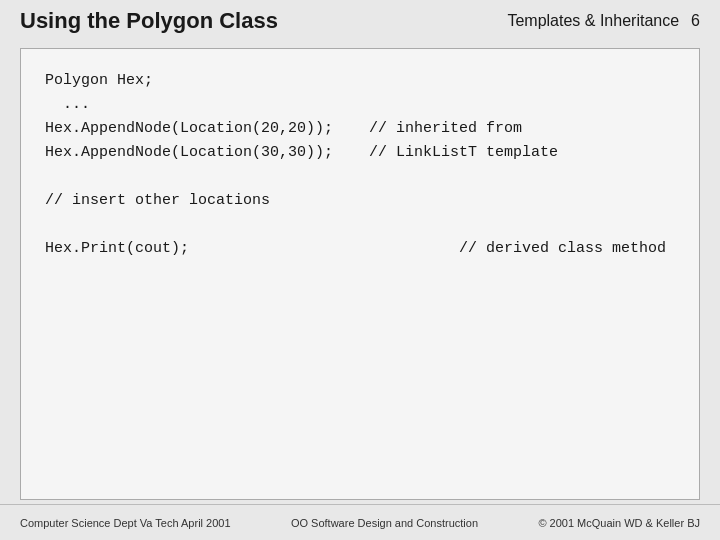 The width and height of the screenshot is (720, 540). I want to click on footer-center: OO Software Design and Construction, so click(384, 523).